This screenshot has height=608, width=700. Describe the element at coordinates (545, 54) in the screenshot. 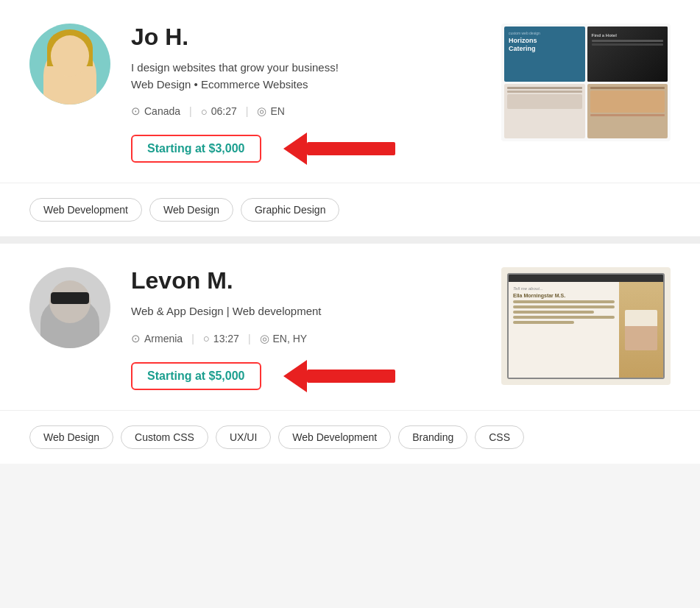

I see `thumb-tile-1: custom web design HorizonsCatering` at that location.